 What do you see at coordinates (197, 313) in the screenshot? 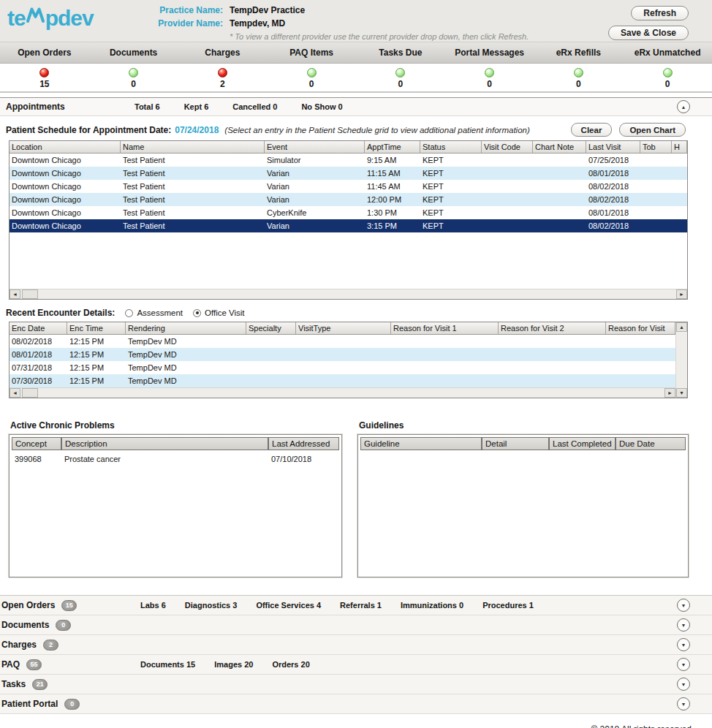
I see `radio-checked-icon` at bounding box center [197, 313].